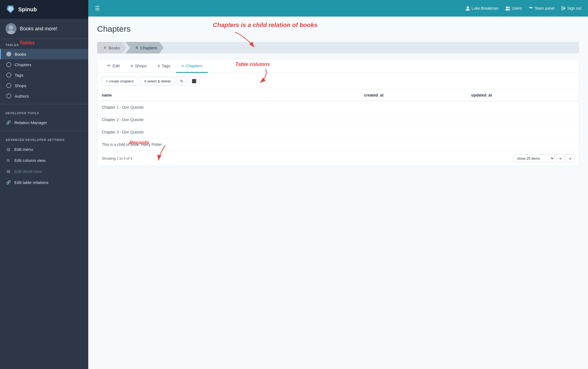 The height and width of the screenshot is (369, 588). Describe the element at coordinates (413, 145) in the screenshot. I see `row-3-created` at that location.